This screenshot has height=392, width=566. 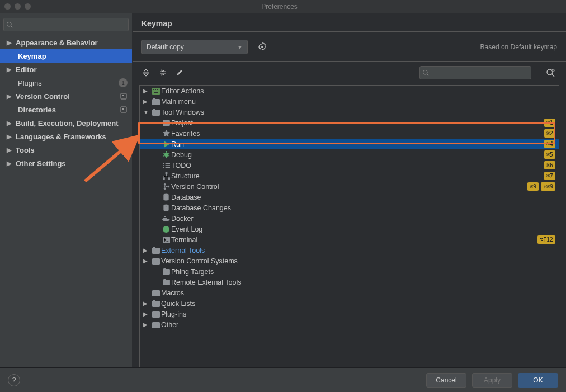 What do you see at coordinates (349, 187) in the screenshot?
I see `tree-row-version-control: Version Control⌘9⇧⌘9` at bounding box center [349, 187].